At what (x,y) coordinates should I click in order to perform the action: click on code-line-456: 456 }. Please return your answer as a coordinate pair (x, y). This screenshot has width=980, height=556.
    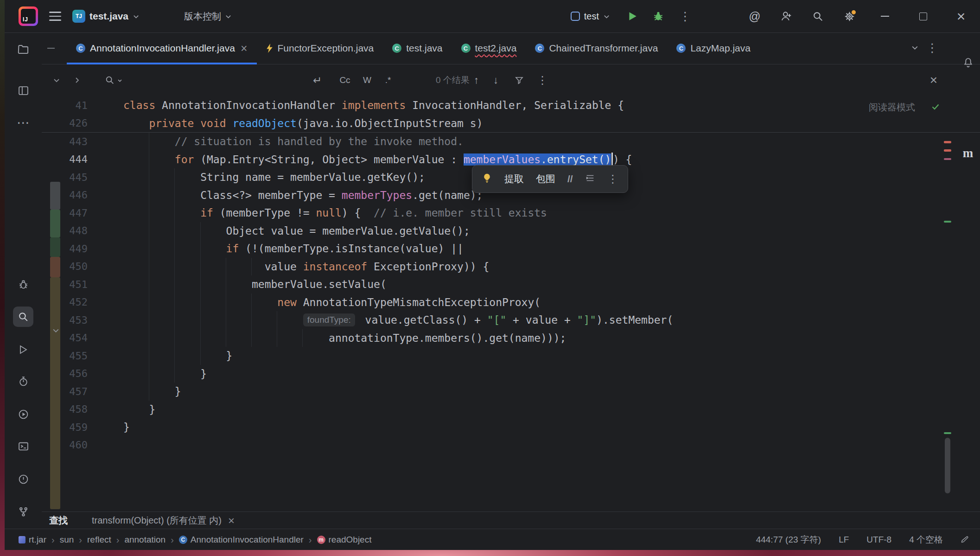
    Looking at the image, I should click on (511, 374).